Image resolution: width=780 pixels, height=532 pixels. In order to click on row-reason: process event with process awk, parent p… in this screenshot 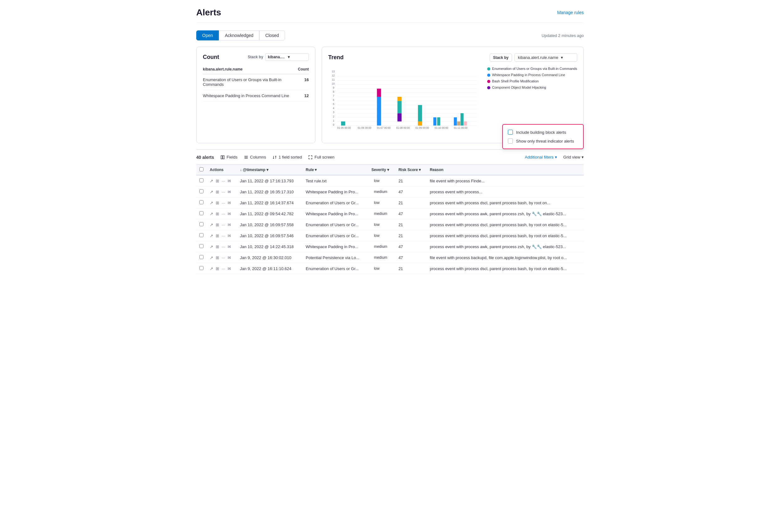, I will do `click(505, 214)`.